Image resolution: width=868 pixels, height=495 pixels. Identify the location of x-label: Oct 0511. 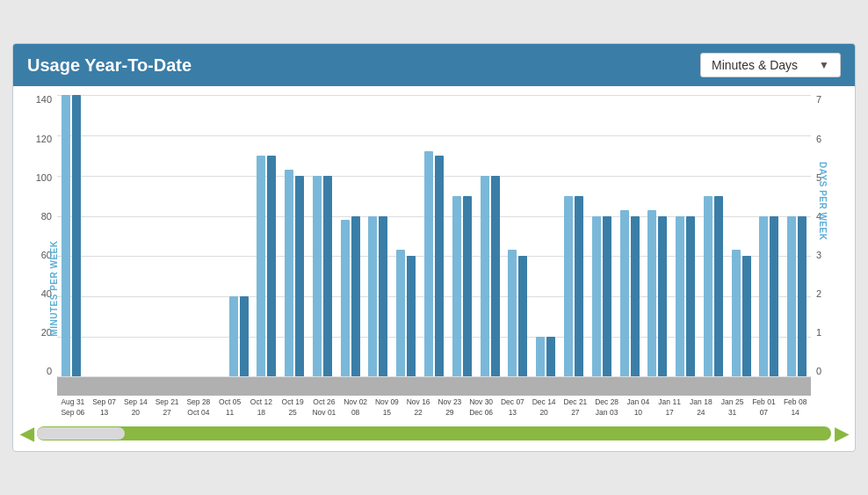
(230, 407).